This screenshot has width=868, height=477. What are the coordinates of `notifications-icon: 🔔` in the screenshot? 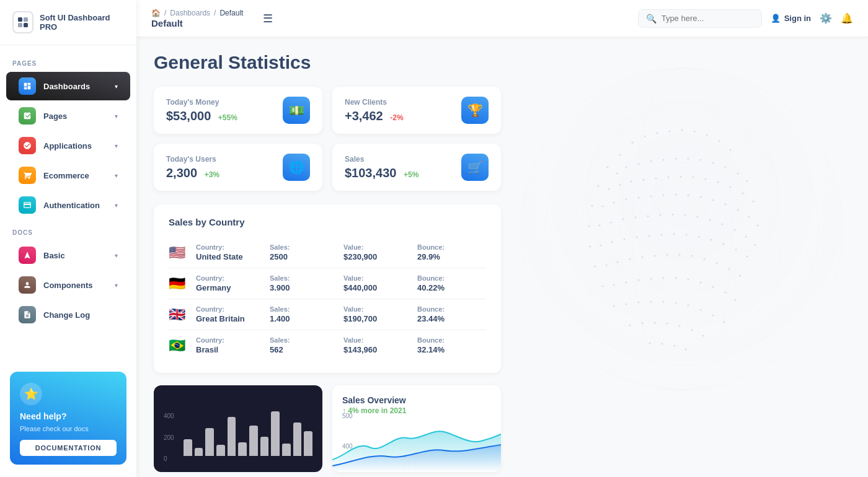 It's located at (847, 19).